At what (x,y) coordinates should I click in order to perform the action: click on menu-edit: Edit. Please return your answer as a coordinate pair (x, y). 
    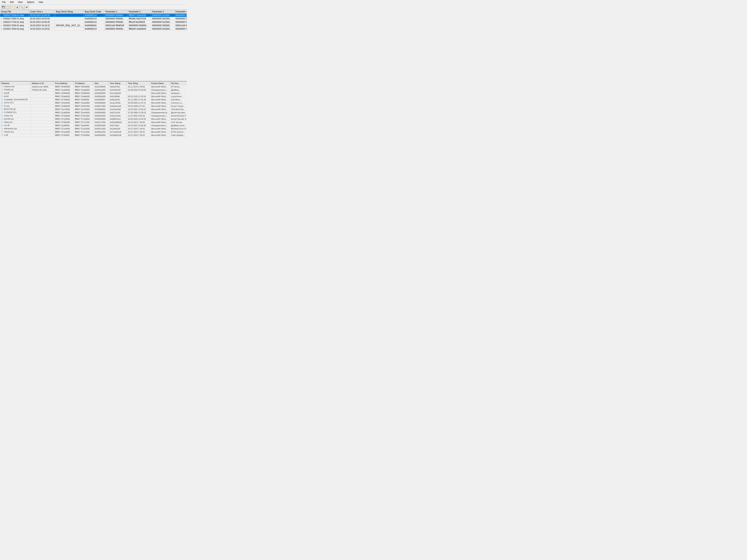
    Looking at the image, I should click on (12, 2).